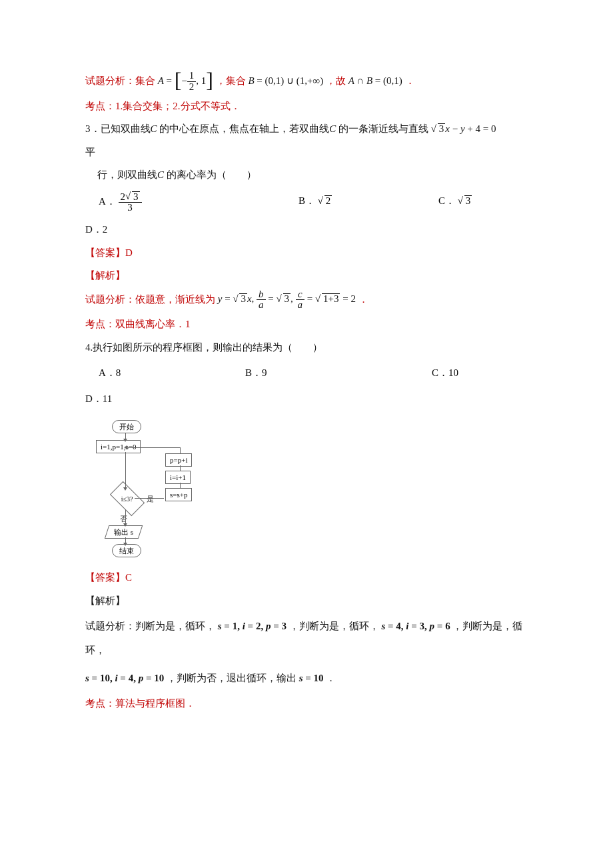 This screenshot has height=868, width=613. What do you see at coordinates (312, 704) in the screenshot?
I see `q4-kaodian: 考点：算法与程序框图．` at bounding box center [312, 704].